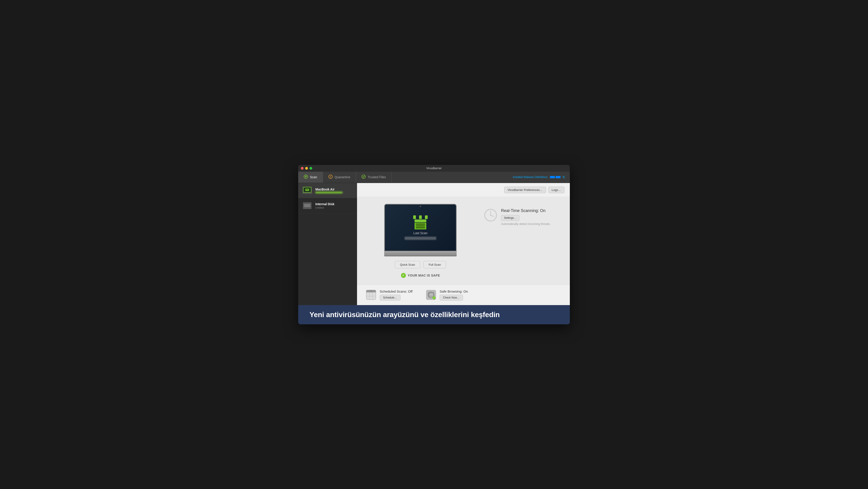 The image size is (868, 489). What do you see at coordinates (404, 276) in the screenshot?
I see `safe-check-icon: ✓` at bounding box center [404, 276].